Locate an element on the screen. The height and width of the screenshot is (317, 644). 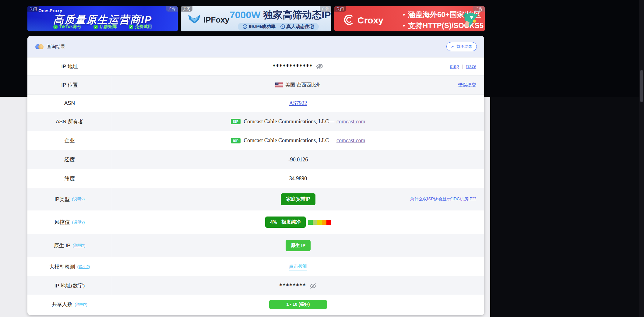
table-row-longitude: 经度 -90.0126 is located at coordinates (256, 160).